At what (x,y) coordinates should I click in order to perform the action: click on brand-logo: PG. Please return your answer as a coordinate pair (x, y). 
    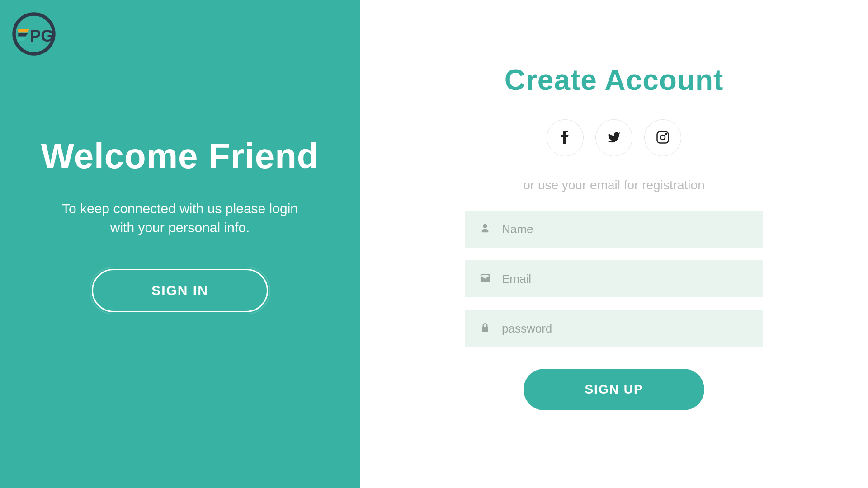
    Looking at the image, I should click on (34, 34).